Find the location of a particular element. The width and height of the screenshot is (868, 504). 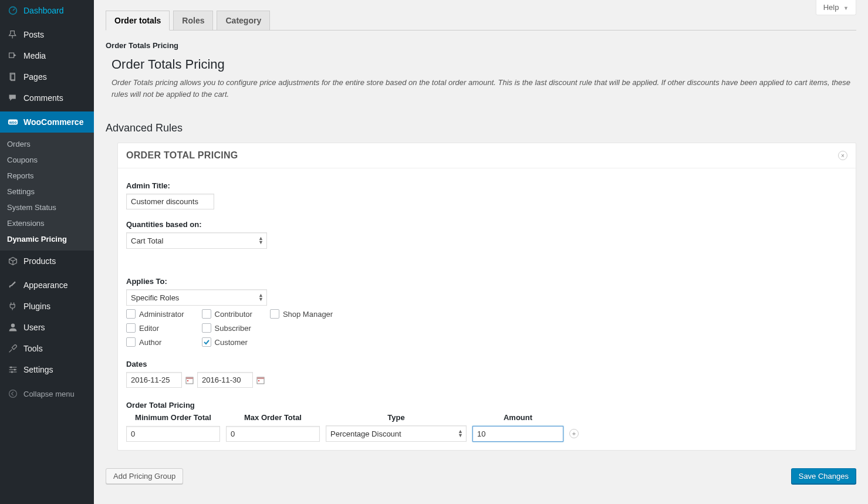

section-label: Order Totals Pricing is located at coordinates (481, 46).